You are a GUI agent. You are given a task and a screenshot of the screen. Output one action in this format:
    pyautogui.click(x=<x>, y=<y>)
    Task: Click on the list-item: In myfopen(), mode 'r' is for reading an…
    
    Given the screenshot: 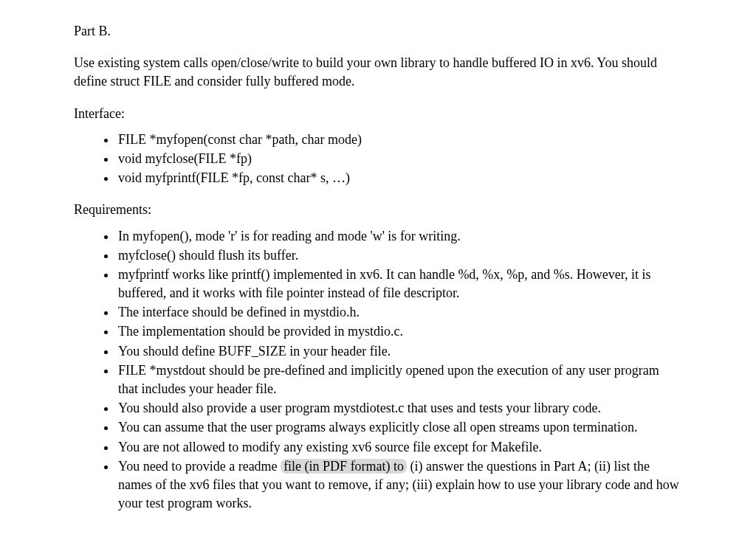 What is the action you would take?
    pyautogui.click(x=399, y=236)
    